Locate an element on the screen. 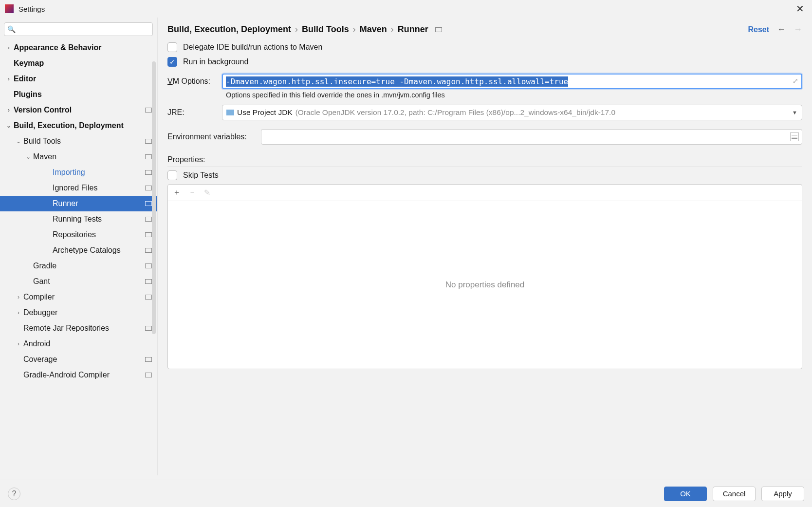  skip-tests-label: Skip Tests is located at coordinates (201, 175).